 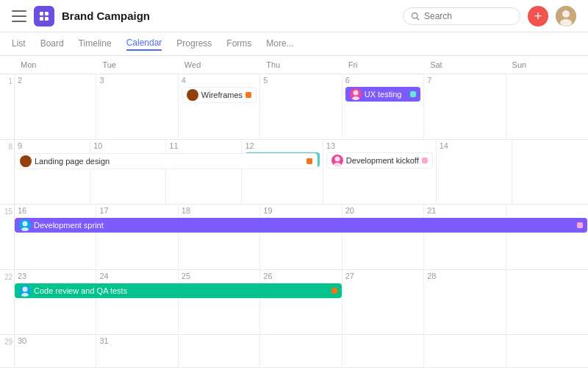 I want to click on menu-icon, so click(x=19, y=16).